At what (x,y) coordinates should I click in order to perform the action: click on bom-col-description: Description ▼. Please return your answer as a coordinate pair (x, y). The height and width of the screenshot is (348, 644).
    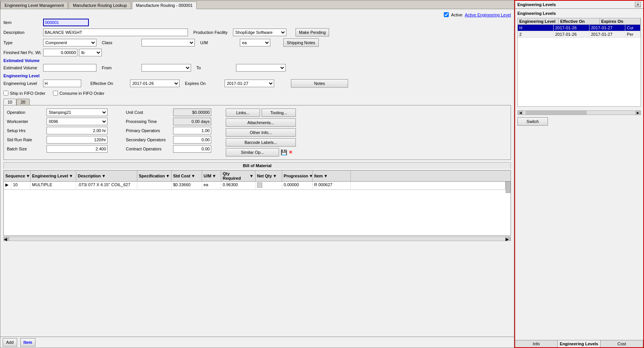
    Looking at the image, I should click on (107, 176).